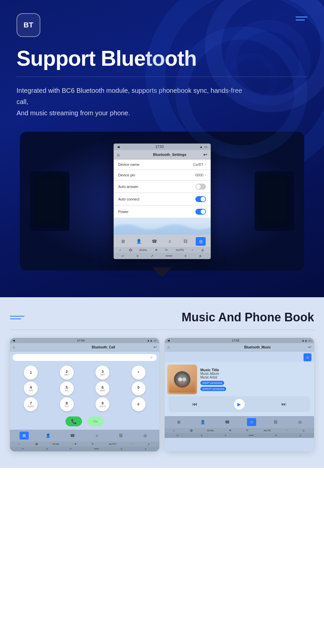 Image resolution: width=324 pixels, height=644 pixels. What do you see at coordinates (201, 175) in the screenshot?
I see `device-pin-value: 0000 ›` at bounding box center [201, 175].